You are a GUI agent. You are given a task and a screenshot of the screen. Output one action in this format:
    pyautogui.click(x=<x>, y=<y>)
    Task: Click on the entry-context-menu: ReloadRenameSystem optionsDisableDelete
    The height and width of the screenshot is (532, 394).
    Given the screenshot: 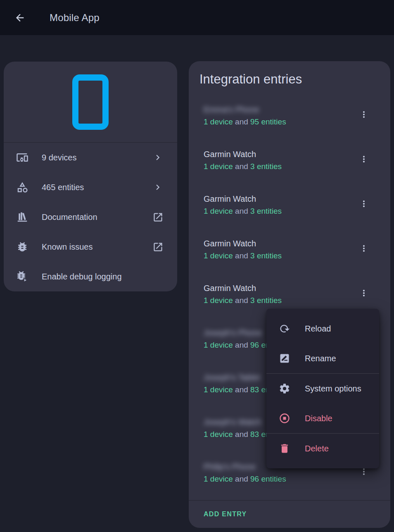 What is the action you would take?
    pyautogui.click(x=323, y=389)
    